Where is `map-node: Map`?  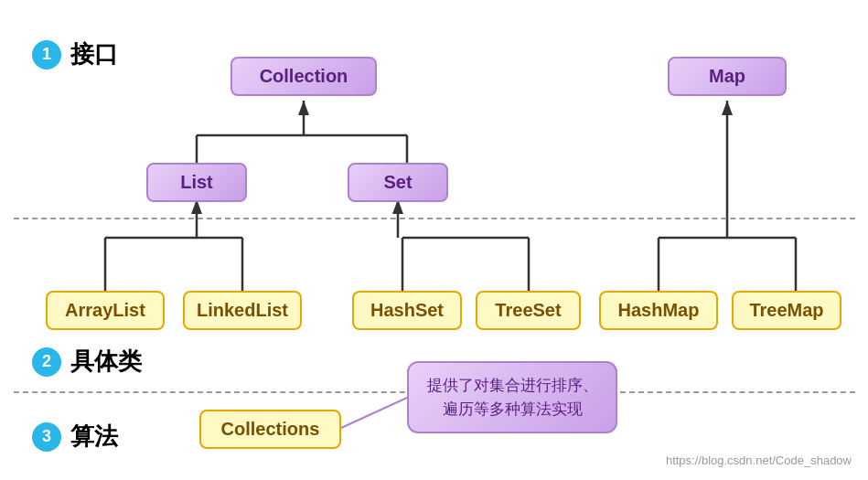 map-node: Map is located at coordinates (727, 77).